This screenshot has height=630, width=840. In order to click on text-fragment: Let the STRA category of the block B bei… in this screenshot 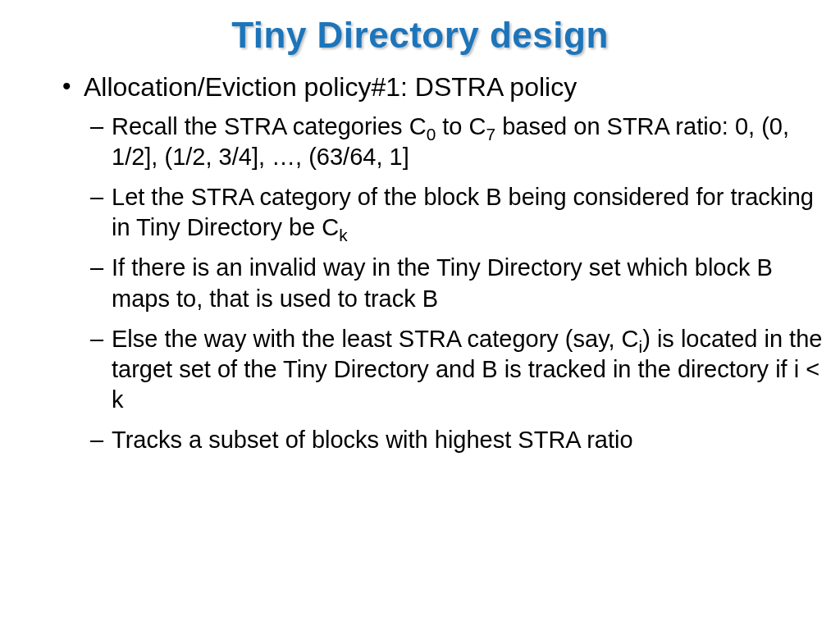, I will do `click(463, 212)`.